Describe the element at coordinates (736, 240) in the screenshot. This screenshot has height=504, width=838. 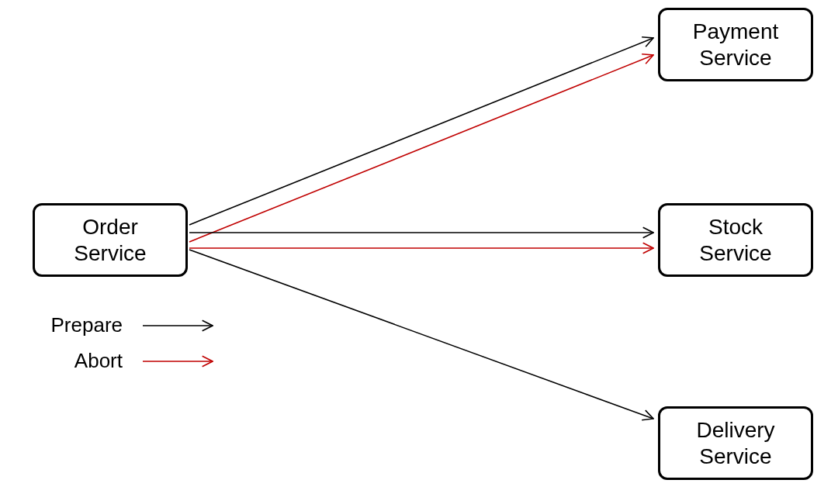
I see `stock-service-node: Stock Service` at that location.